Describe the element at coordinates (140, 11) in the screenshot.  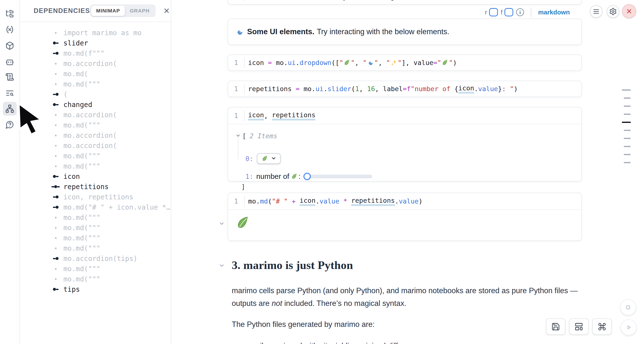
I see `tab-graph: GRAPH` at that location.